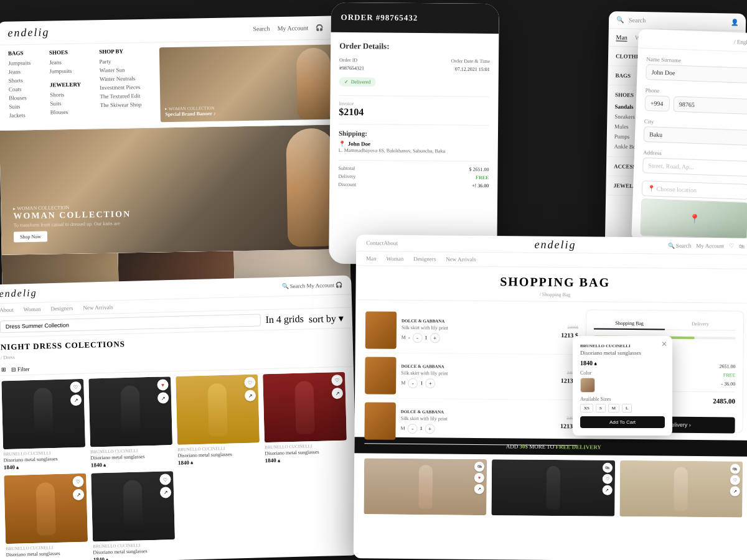 This screenshot has height=560, width=747. Describe the element at coordinates (7, 310) in the screenshot. I see `grid-nav-about: About` at that location.